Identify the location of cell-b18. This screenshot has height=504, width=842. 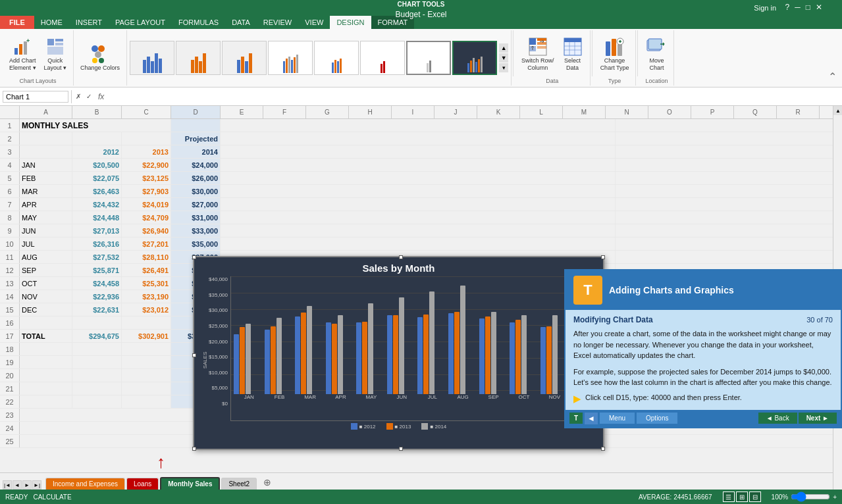
(97, 349).